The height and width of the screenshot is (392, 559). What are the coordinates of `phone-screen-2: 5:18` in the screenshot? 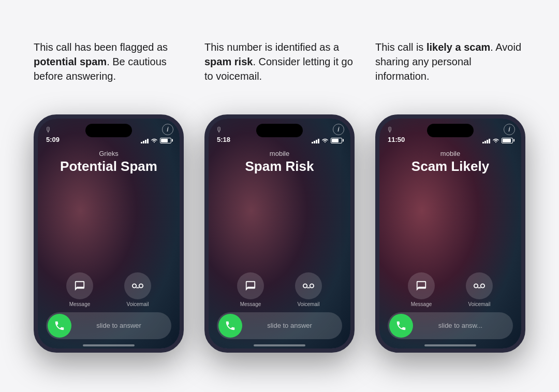 It's located at (280, 234).